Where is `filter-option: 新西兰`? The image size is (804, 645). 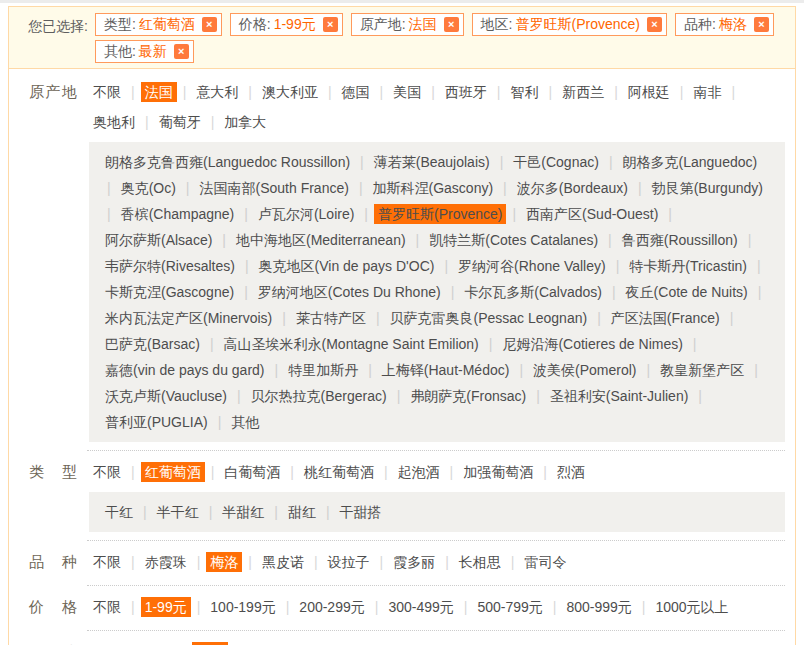 filter-option: 新西兰 is located at coordinates (583, 92).